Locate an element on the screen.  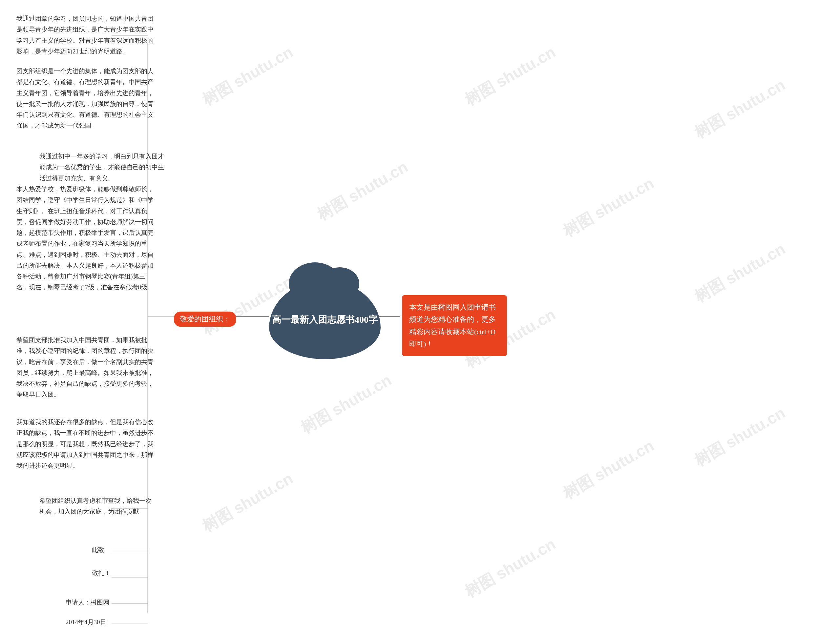
watermark-7: 树图 shutu.cn is located at coordinates (608, 207).